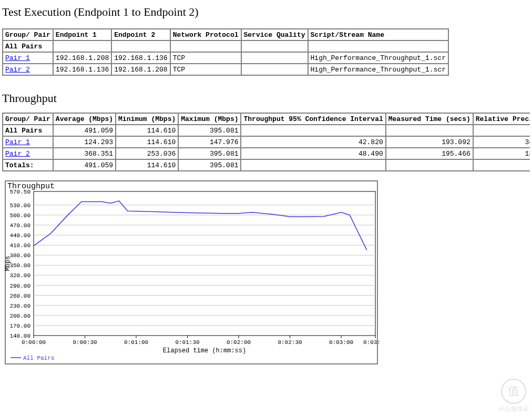 The image size is (532, 416). I want to click on script-cell: High_Performance_Throughput_1.scr, so click(378, 58).